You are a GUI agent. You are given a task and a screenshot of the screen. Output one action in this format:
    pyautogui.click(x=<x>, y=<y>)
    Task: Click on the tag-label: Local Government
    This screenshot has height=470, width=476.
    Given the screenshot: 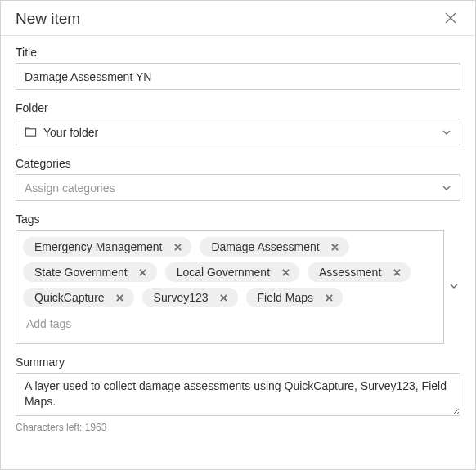 What is the action you would take?
    pyautogui.click(x=223, y=272)
    